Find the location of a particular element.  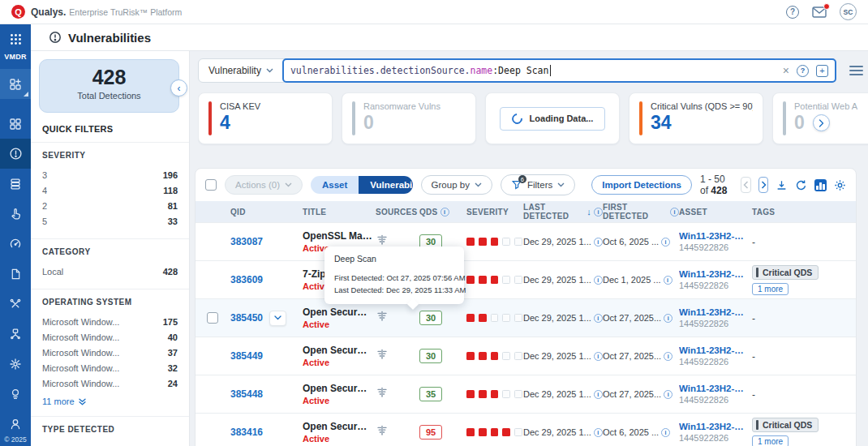

summary-card-ransomware-vulns: Ransomware Vulns0 is located at coordinates (409, 118).